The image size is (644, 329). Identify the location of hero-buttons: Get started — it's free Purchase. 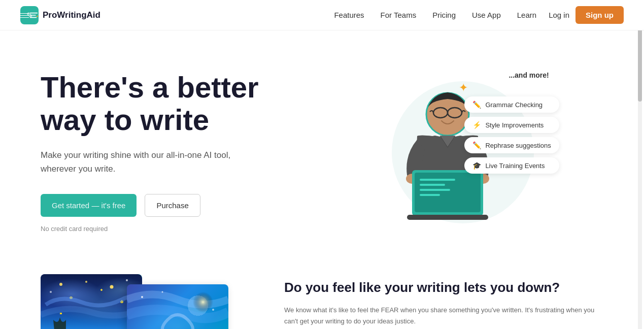
(182, 205).